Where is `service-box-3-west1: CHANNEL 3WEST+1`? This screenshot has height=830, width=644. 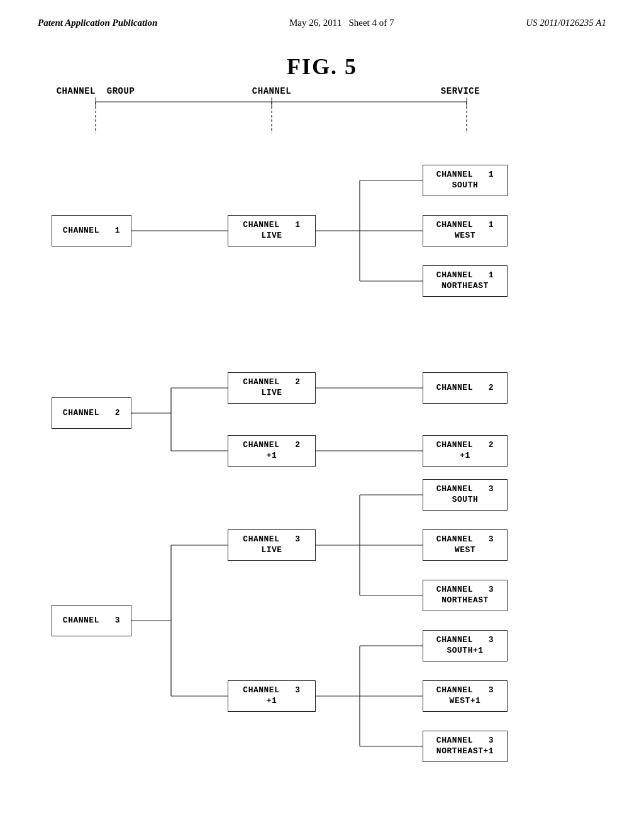
service-box-3-west1: CHANNEL 3WEST+1 is located at coordinates (465, 696).